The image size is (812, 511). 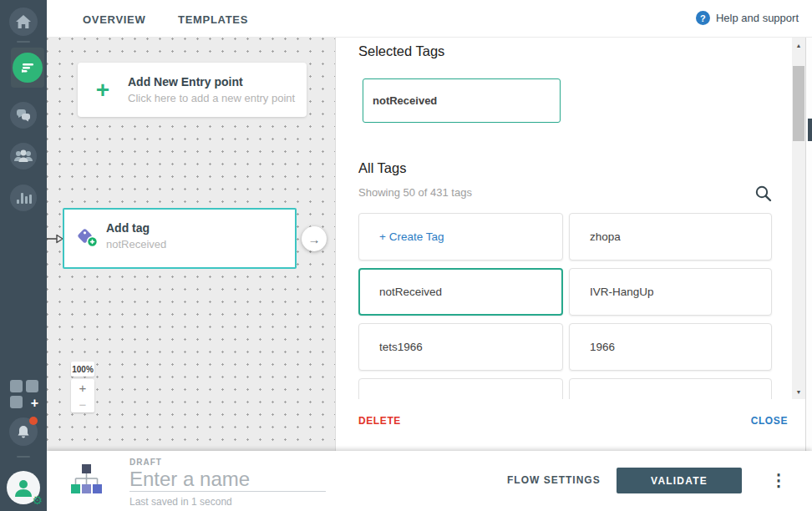 I want to click on sidebar-item-audience, so click(x=23, y=156).